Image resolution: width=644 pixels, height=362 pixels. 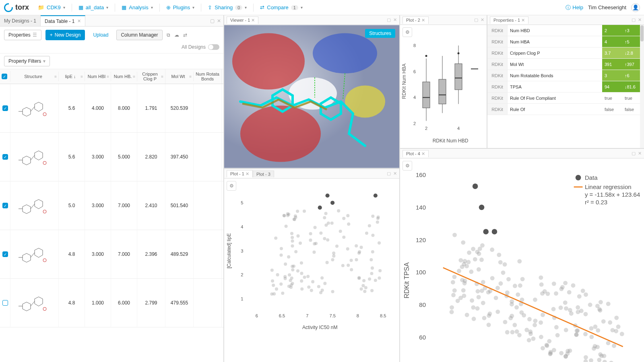 I want to click on col-structure: Structure, so click(x=33, y=76).